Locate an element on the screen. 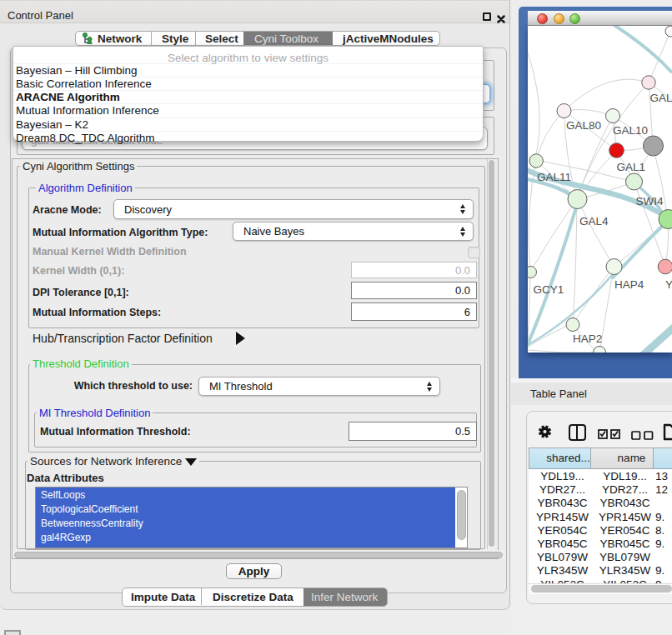 Image resolution: width=672 pixels, height=635 pixels. svg-text: GAL11 is located at coordinates (554, 177).